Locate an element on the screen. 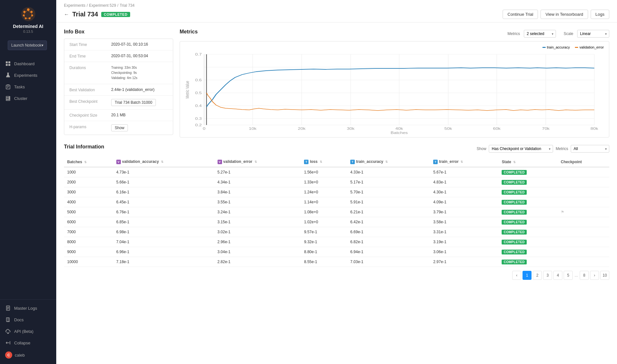 The width and height of the screenshot is (617, 364). cell-batches: 10000 is located at coordinates (89, 262).